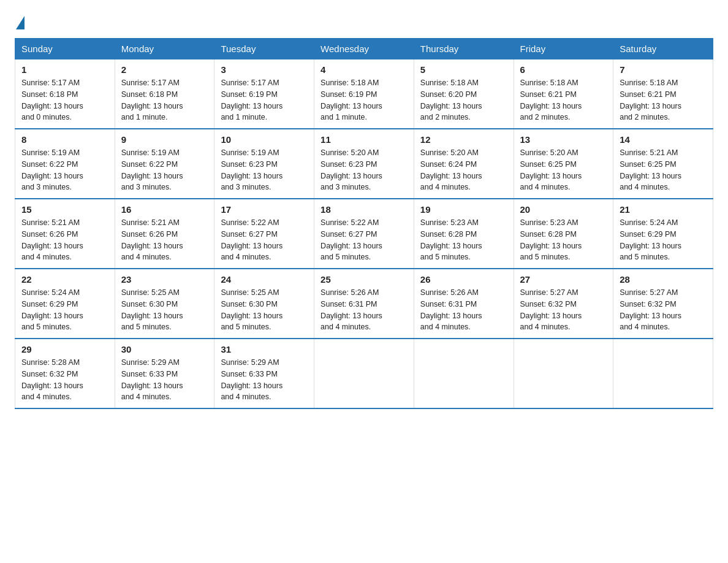  What do you see at coordinates (564, 304) in the screenshot?
I see `calendar-cell: 27 Sunrise: 5:27 AM Sunset: 6:32 PM Dayl…` at bounding box center [564, 304].